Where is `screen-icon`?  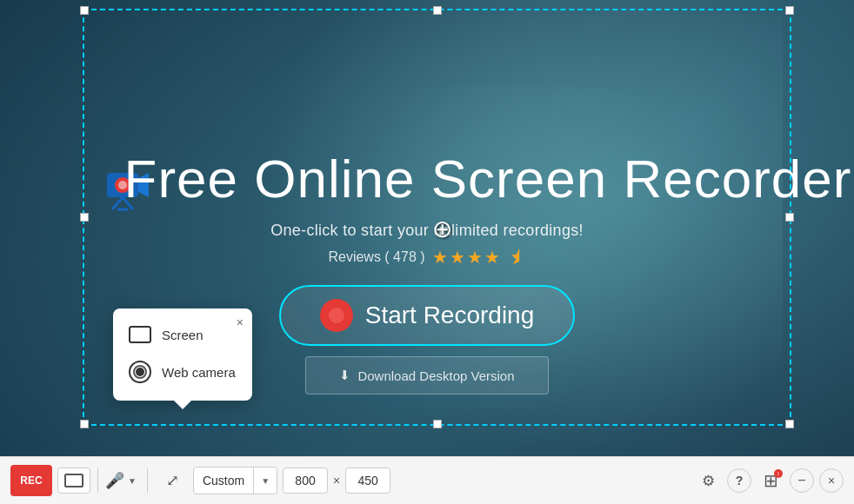 screen-icon is located at coordinates (140, 335).